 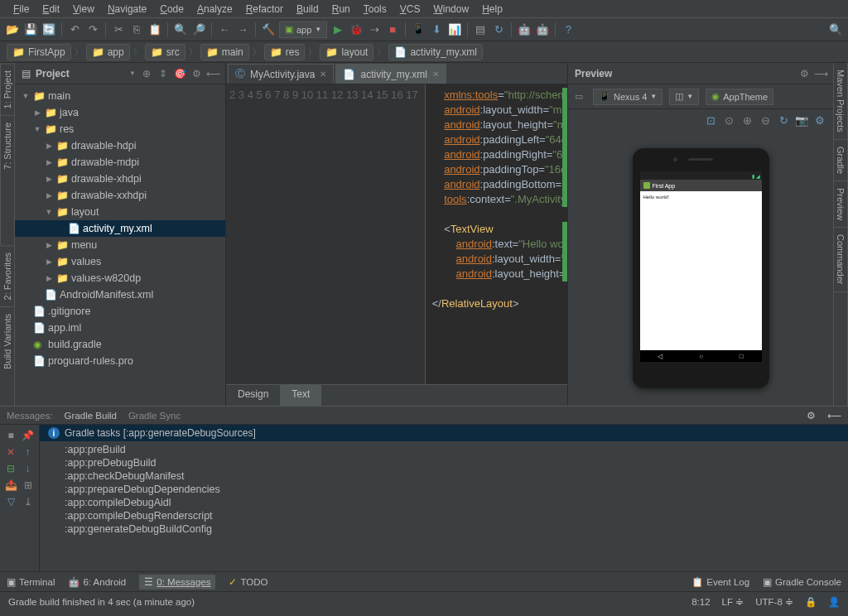 What do you see at coordinates (224, 30) in the screenshot?
I see `back-icon: ←` at bounding box center [224, 30].